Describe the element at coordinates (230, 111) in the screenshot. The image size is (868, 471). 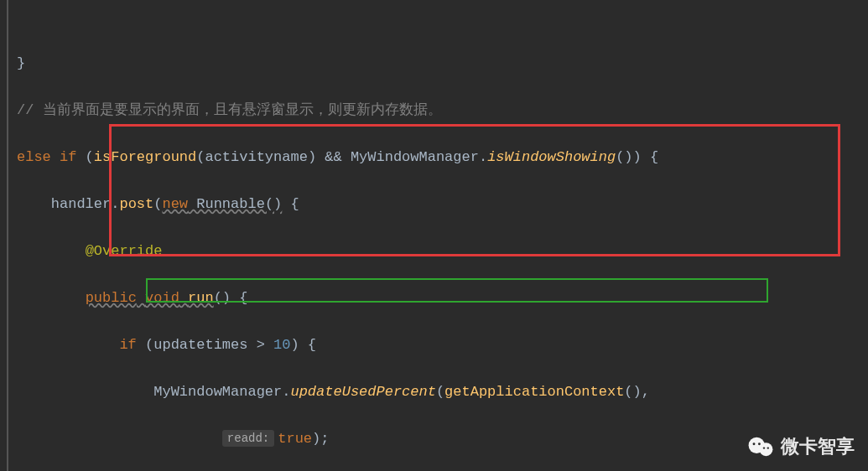
I see `comment: // 当前界面是要显示的界面，且有悬浮窗显示，则更新内存数据。` at that location.